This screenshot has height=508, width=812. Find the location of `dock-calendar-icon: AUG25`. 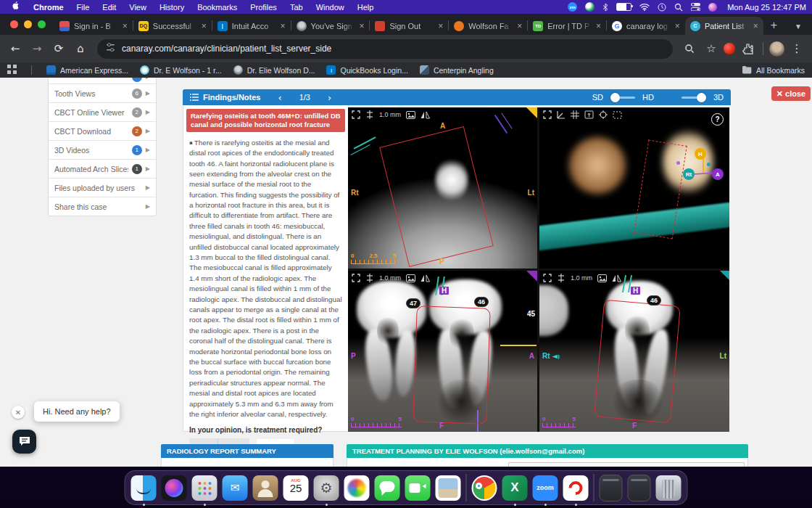

dock-calendar-icon: AUG25 is located at coordinates (296, 488).